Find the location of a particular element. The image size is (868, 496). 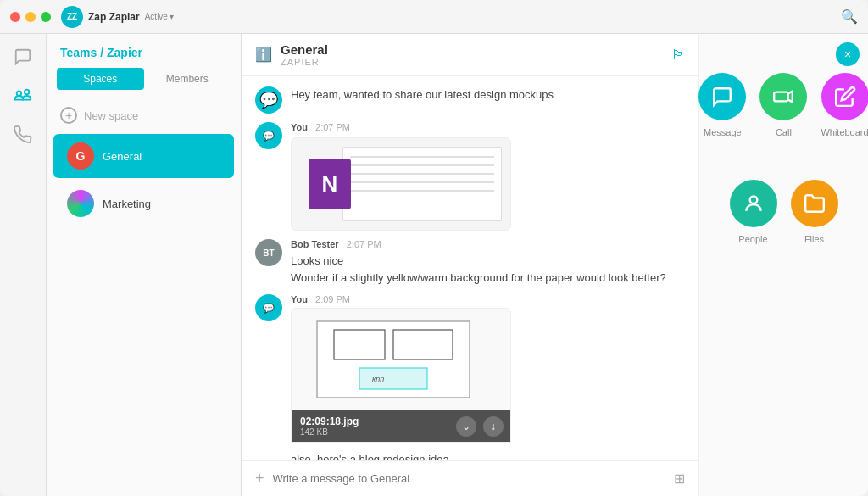

nav-sidebar is located at coordinates (24, 265).